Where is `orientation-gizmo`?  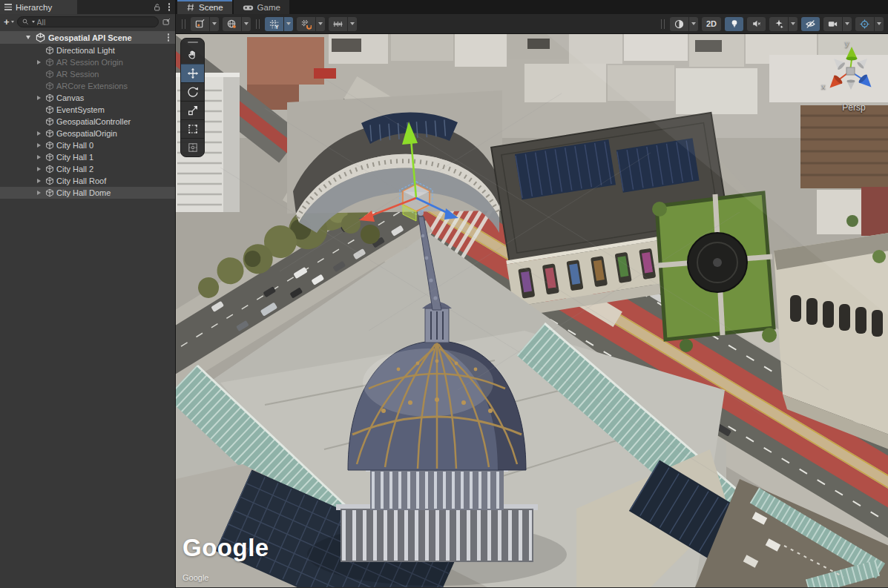 orientation-gizmo is located at coordinates (850, 67).